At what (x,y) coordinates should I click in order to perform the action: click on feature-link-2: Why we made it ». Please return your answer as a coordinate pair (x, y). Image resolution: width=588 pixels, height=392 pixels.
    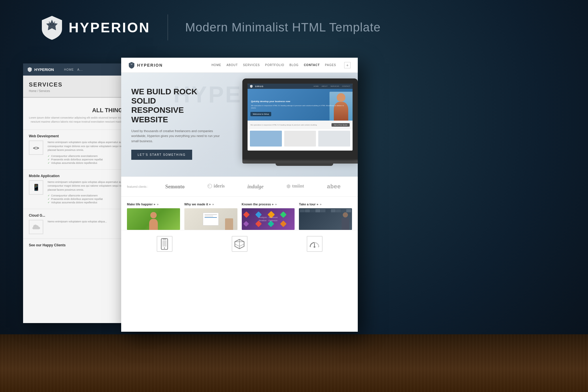
    Looking at the image, I should click on (211, 204).